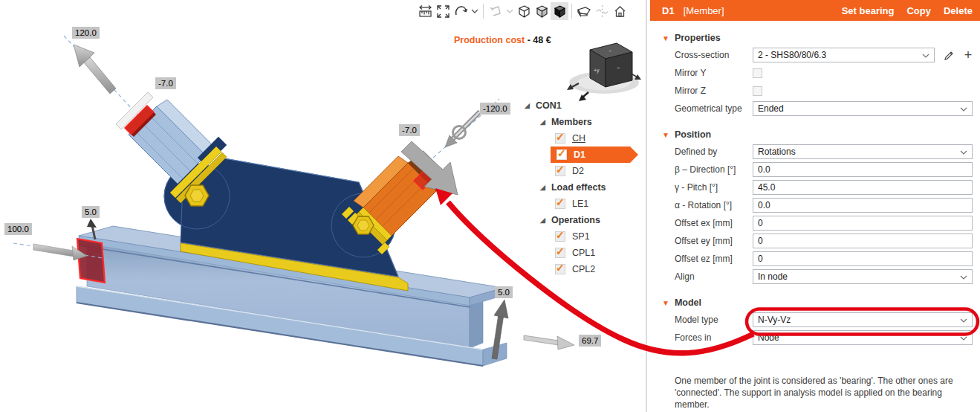 This screenshot has height=412, width=980. Describe the element at coordinates (421, 177) in the screenshot. I see `member-d1-diagonal-3d` at that location.